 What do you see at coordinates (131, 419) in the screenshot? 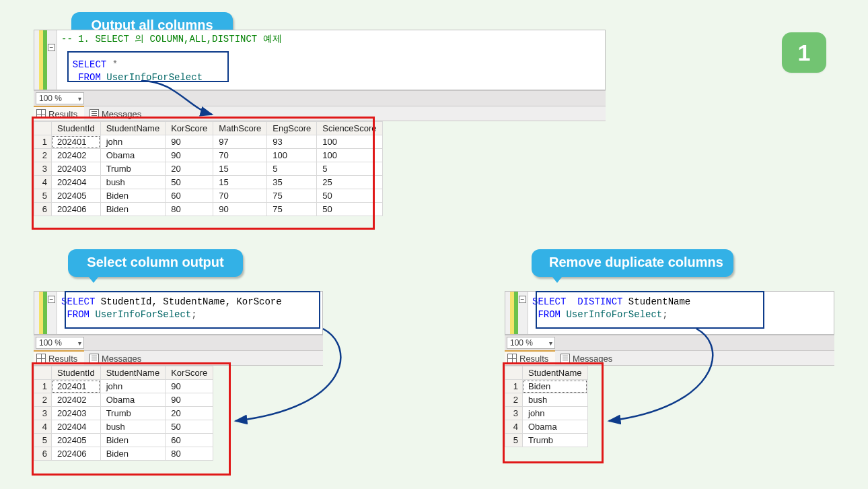
I see `result-highlight-box-left` at bounding box center [131, 419].